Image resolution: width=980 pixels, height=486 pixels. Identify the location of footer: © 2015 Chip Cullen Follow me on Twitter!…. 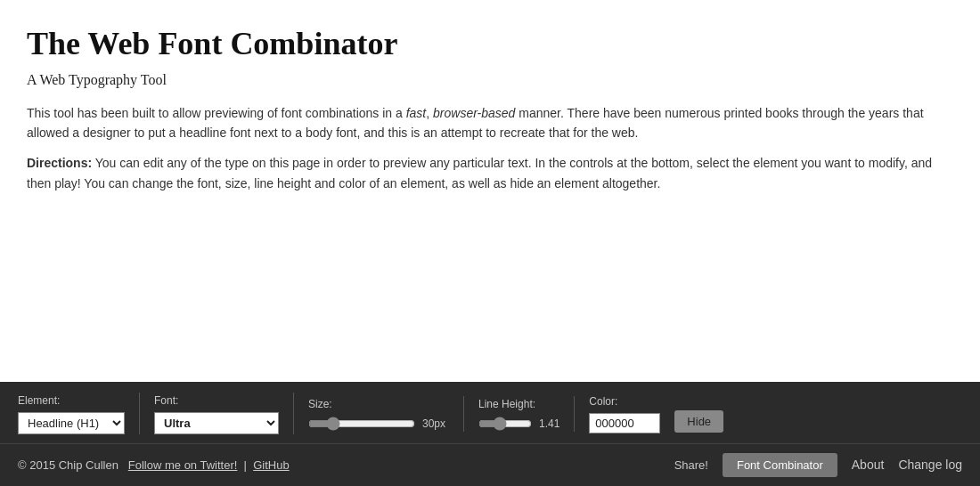
(490, 465).